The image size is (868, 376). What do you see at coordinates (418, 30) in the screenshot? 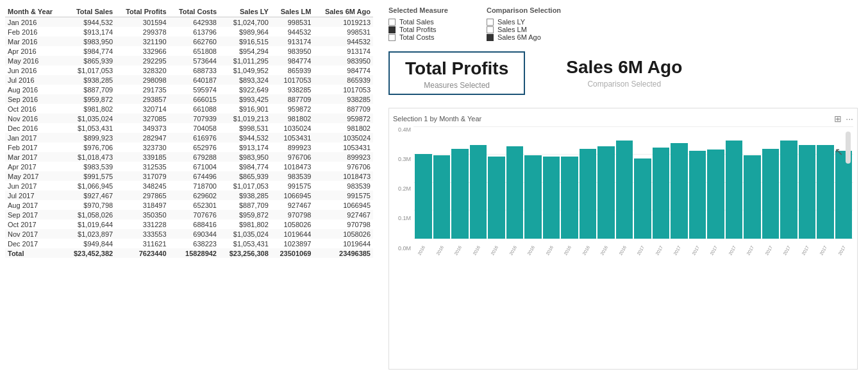
I see `legend-item-total-profits: Total Profits` at bounding box center [418, 30].